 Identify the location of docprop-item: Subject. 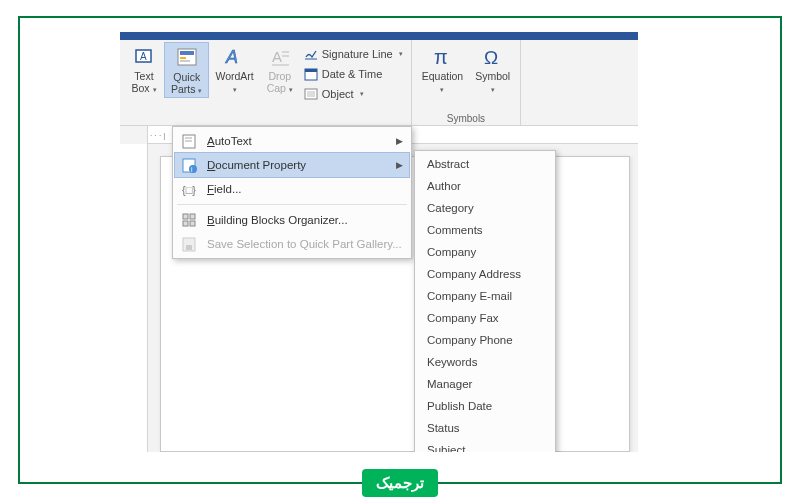
(485, 446).